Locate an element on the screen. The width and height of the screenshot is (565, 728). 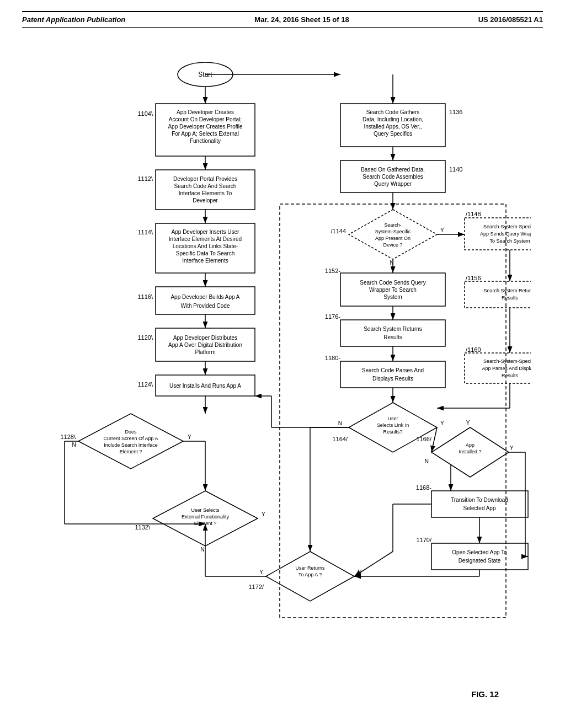
node-1104-text: App Developer Creates is located at coordinates (205, 113).